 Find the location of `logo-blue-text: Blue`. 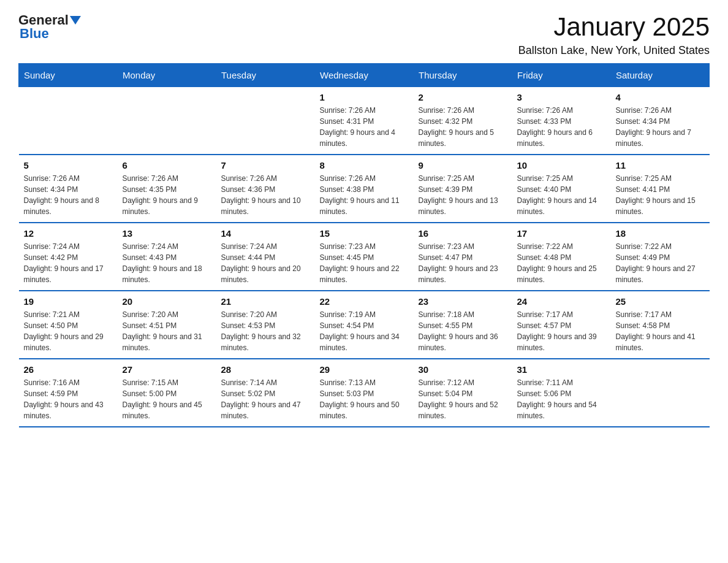

logo-blue-text: Blue is located at coordinates (50, 34).